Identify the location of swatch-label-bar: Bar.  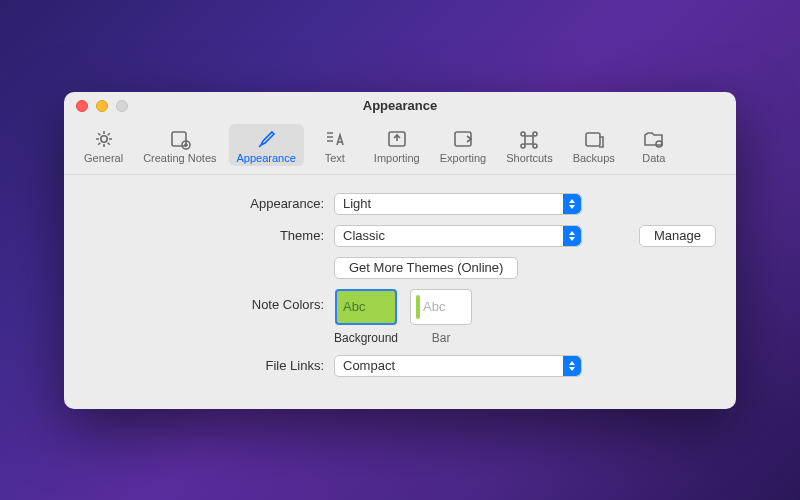
(442, 338).